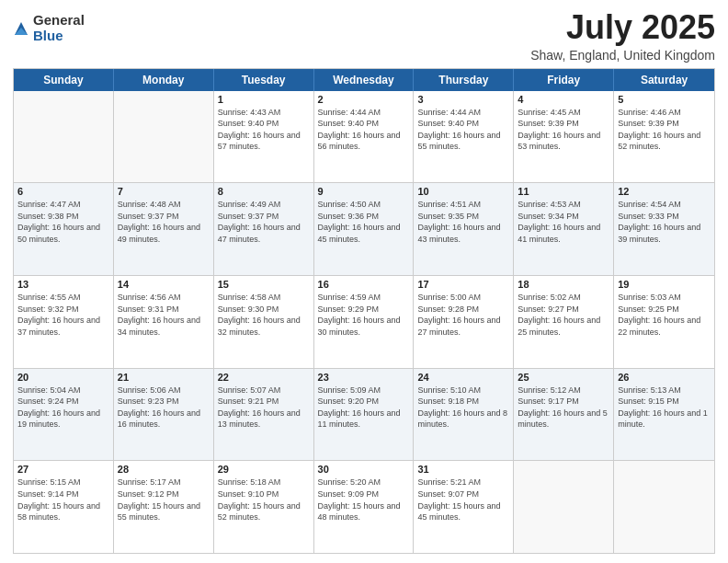 Image resolution: width=728 pixels, height=563 pixels. What do you see at coordinates (564, 415) in the screenshot?
I see `day-cell-25: 25Sunrise: 5:12 AM Sunset: 9:17 PM Dayli…` at bounding box center [564, 415].